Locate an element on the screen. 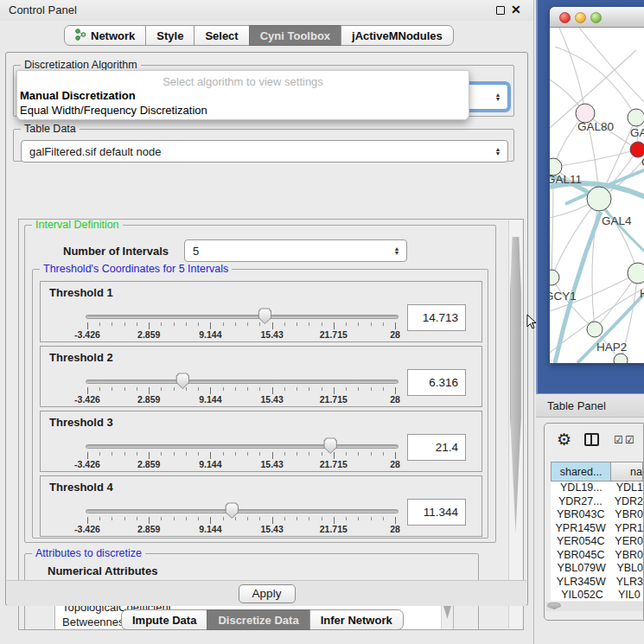 The height and width of the screenshot is (644, 644). column-header-shared-: shared... is located at coordinates (581, 472).